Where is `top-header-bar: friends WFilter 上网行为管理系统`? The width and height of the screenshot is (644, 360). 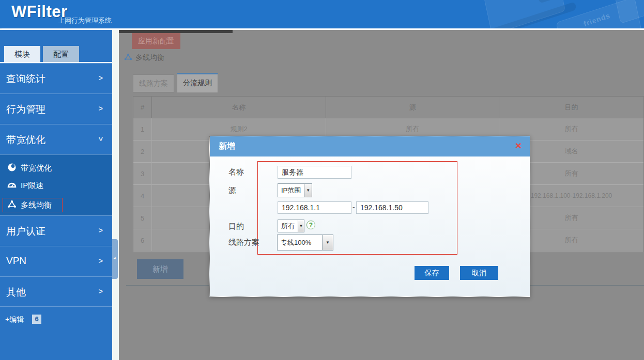 top-header-bar: friends WFilter 上网行为管理系统 is located at coordinates (322, 14).